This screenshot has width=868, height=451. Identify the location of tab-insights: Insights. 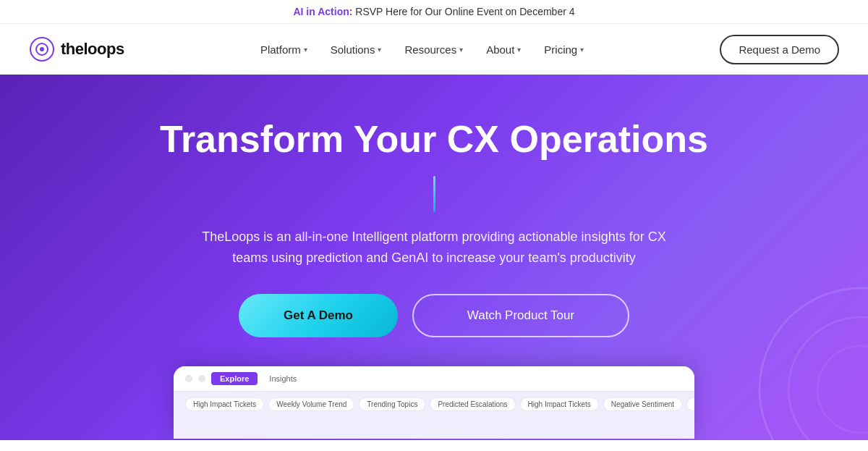
(283, 379).